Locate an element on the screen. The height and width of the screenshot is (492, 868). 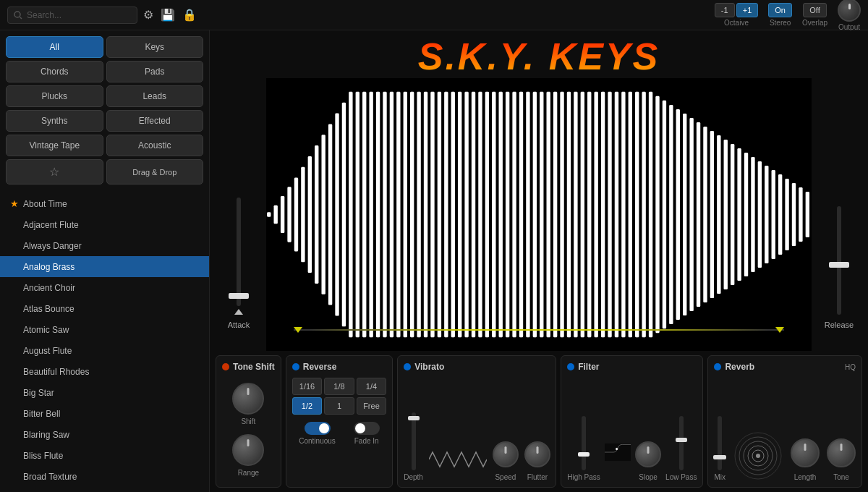
time-1-4-button: 1/4 is located at coordinates (372, 386).